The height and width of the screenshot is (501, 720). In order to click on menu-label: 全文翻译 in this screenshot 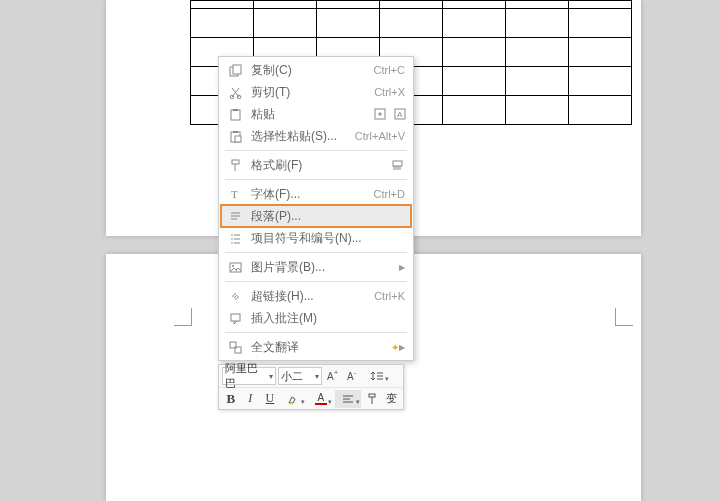, I will do `click(321, 348)`.